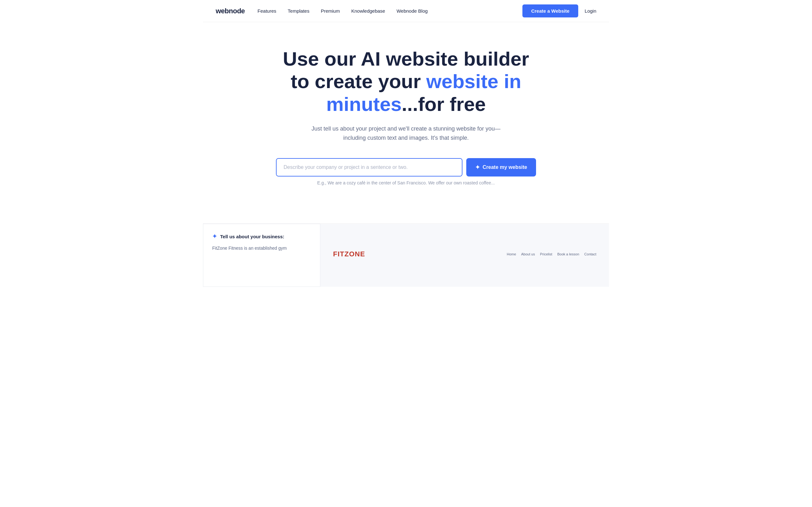 This screenshot has height=507, width=812. Describe the element at coordinates (368, 11) in the screenshot. I see `nav-knowledgebase: Knowledgebase` at that location.